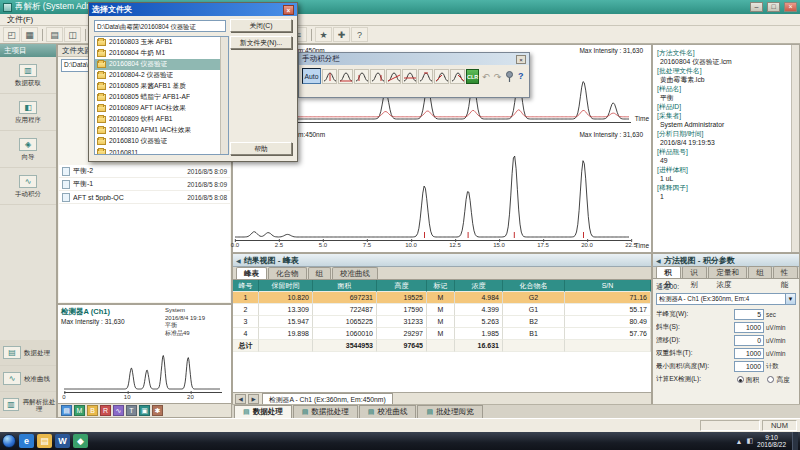 This screenshot has width=800, height=450. I want to click on results-tab-3: 组, so click(320, 273).